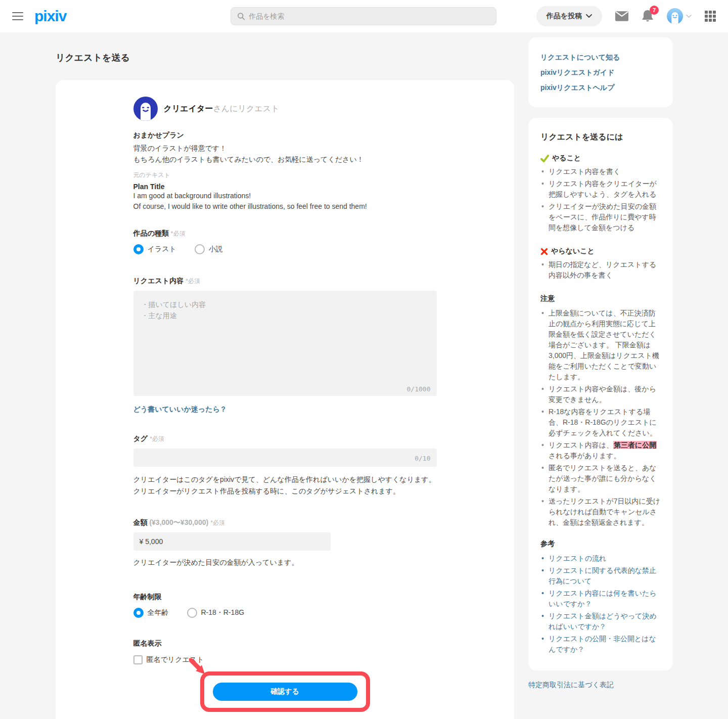  Describe the element at coordinates (155, 249) in the screenshot. I see `radio-illustration: イラスト` at that location.